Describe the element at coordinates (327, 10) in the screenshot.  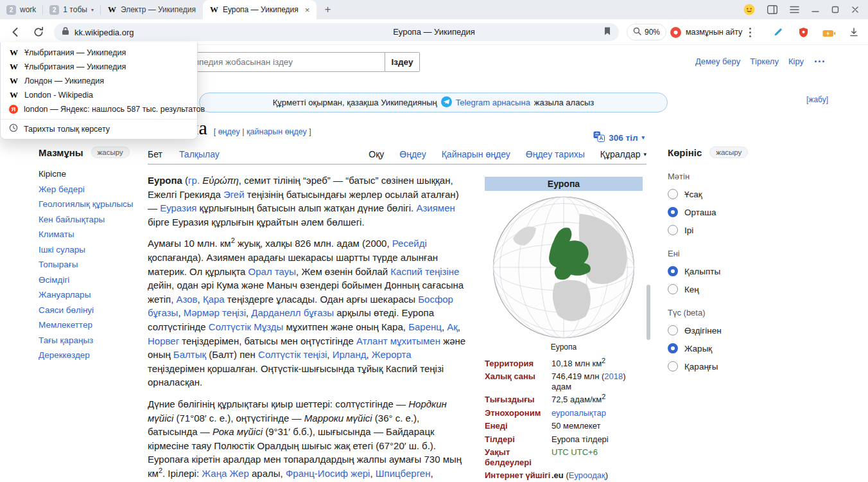
I see `new-tab-button: +` at that location.